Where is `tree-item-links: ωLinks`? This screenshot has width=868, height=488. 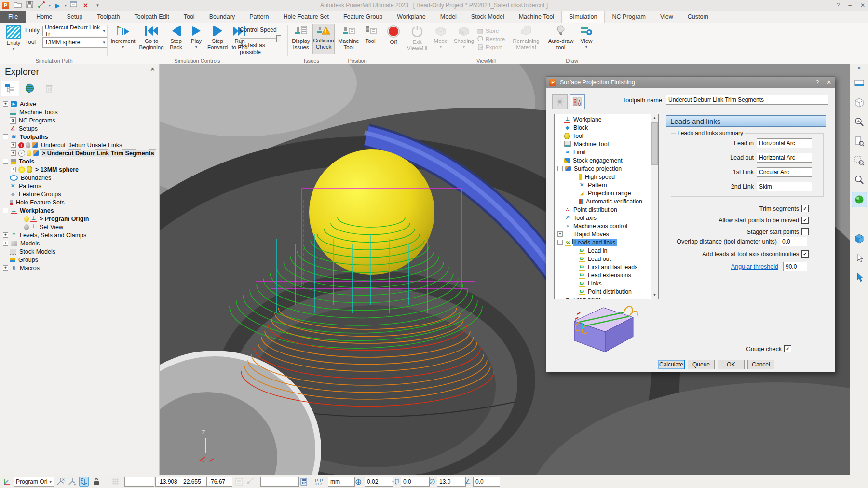
tree-item-links: ωLinks is located at coordinates (603, 284).